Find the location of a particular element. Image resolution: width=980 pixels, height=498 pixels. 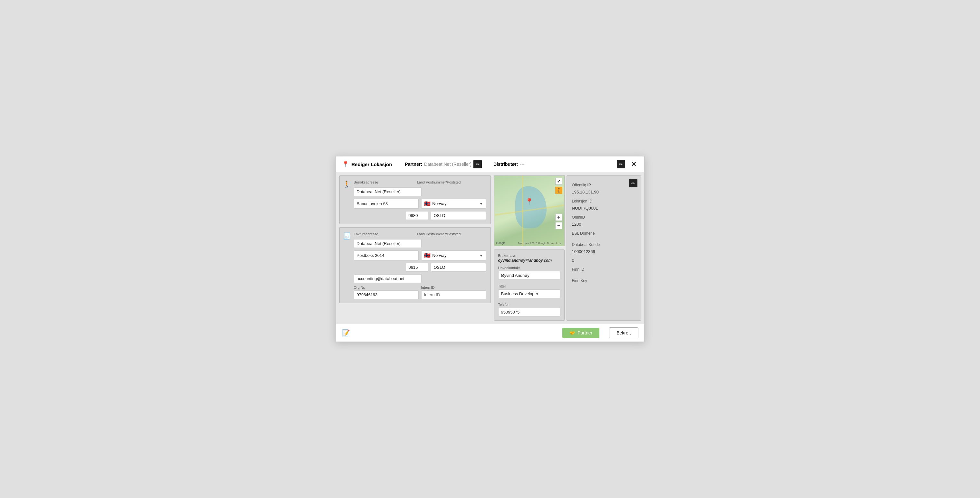

invoice-country-select: 🇳🇴 Norway ▼ is located at coordinates (453, 255).